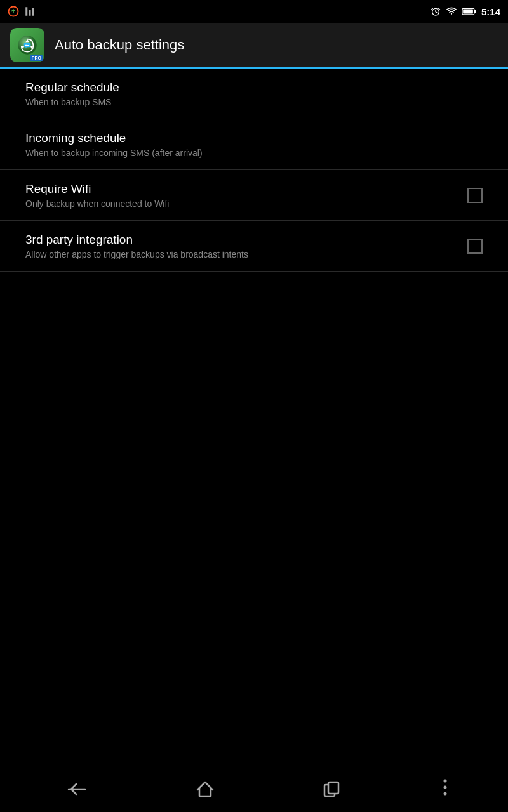 The image size is (508, 812). Describe the element at coordinates (241, 195) in the screenshot. I see `settings-item-text-wifi: Require Wifi Only backup when connected …` at that location.